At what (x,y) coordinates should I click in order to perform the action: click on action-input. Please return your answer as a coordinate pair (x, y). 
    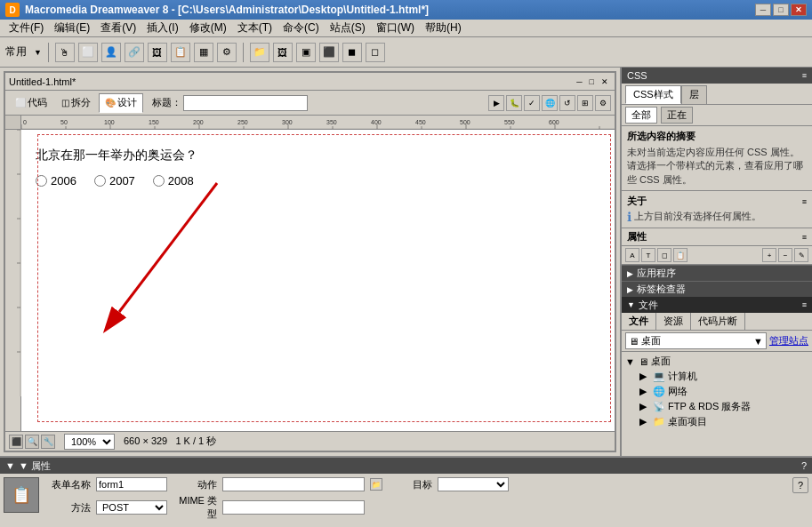
    Looking at the image, I should click on (293, 484).